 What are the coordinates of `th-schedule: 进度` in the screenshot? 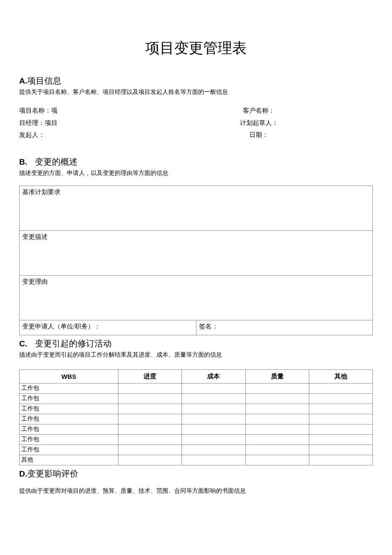 It's located at (150, 376).